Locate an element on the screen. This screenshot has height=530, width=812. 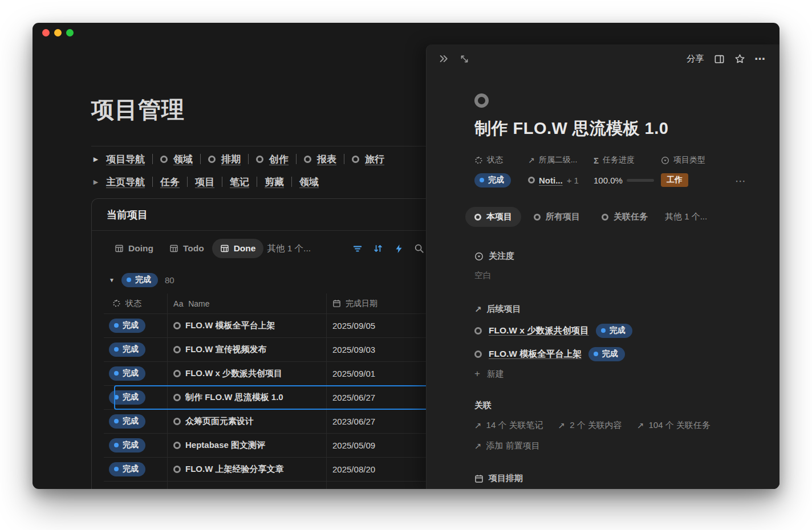
view-tab-done: Done is located at coordinates (238, 248).